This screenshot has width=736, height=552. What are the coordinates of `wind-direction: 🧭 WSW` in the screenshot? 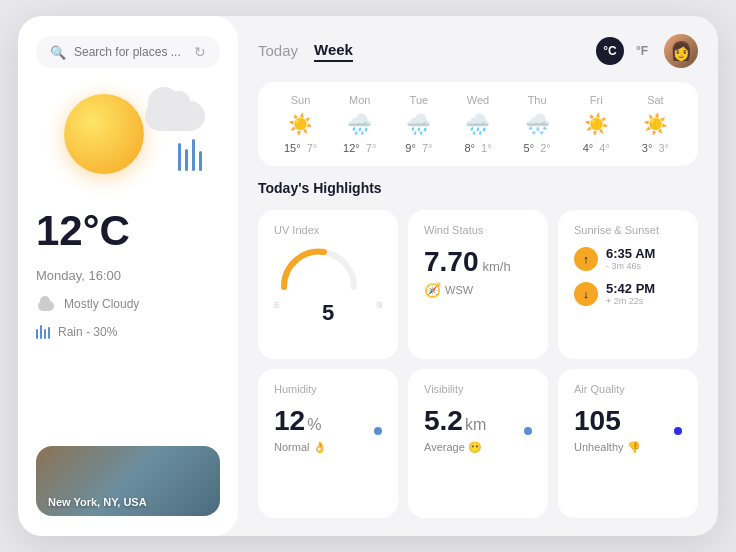 It's located at (478, 290).